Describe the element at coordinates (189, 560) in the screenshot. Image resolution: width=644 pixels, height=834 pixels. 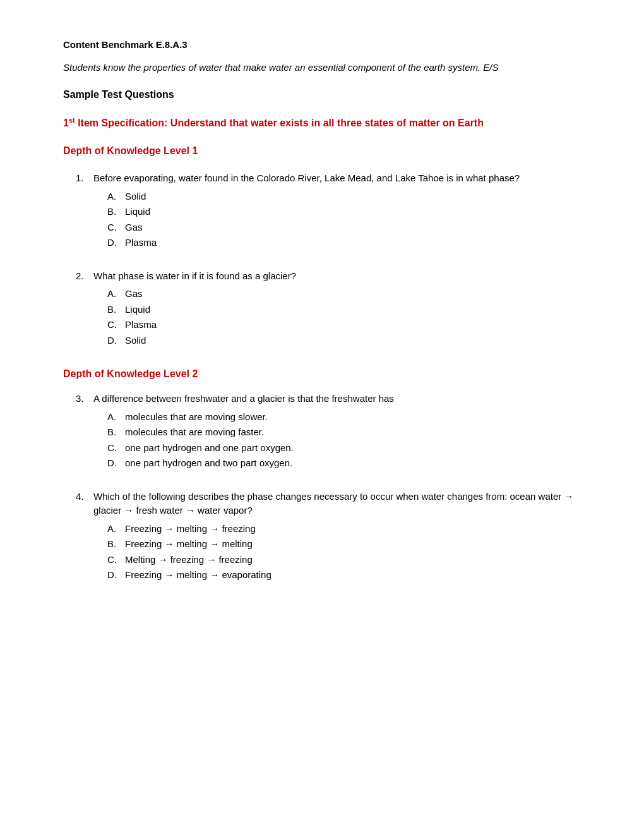
I see `choice-text: Melting → freezing → freezing` at that location.